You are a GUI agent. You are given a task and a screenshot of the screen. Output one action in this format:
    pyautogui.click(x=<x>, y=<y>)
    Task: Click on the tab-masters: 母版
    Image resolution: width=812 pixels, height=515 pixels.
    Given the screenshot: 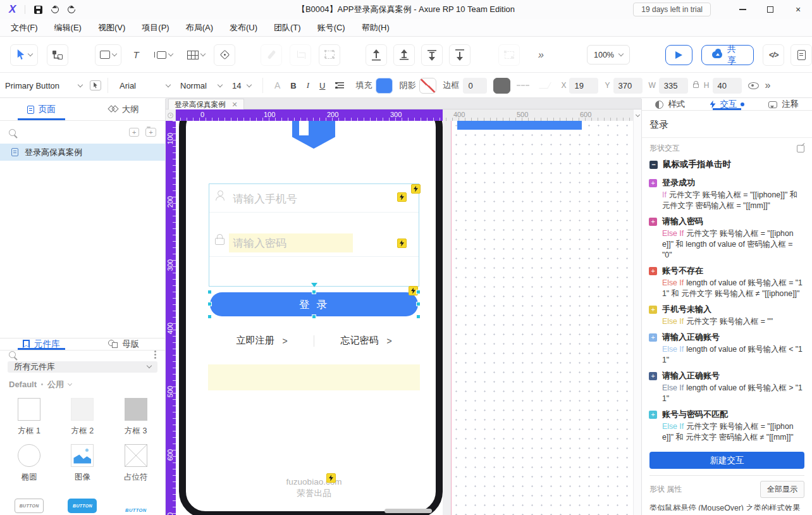 What is the action you would take?
    pyautogui.click(x=124, y=344)
    